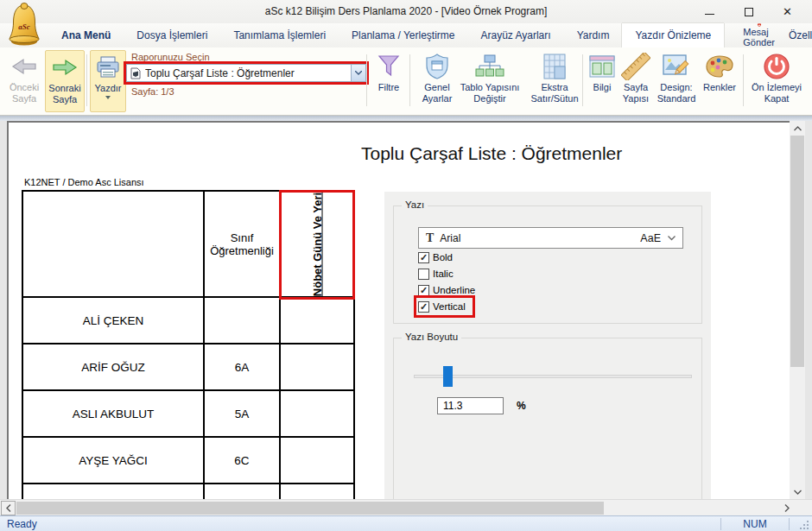  I want to click on status-bar: Ready NUM, so click(406, 523).